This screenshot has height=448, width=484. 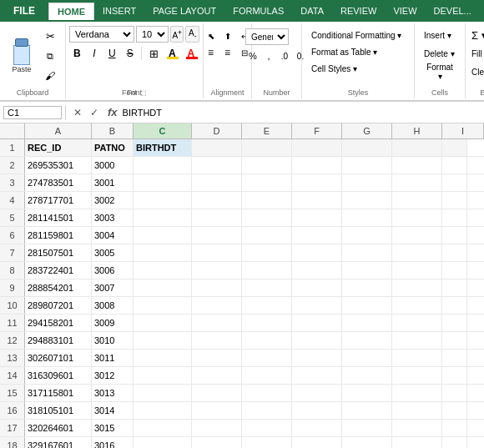 I want to click on cell: 3000, so click(x=113, y=165).